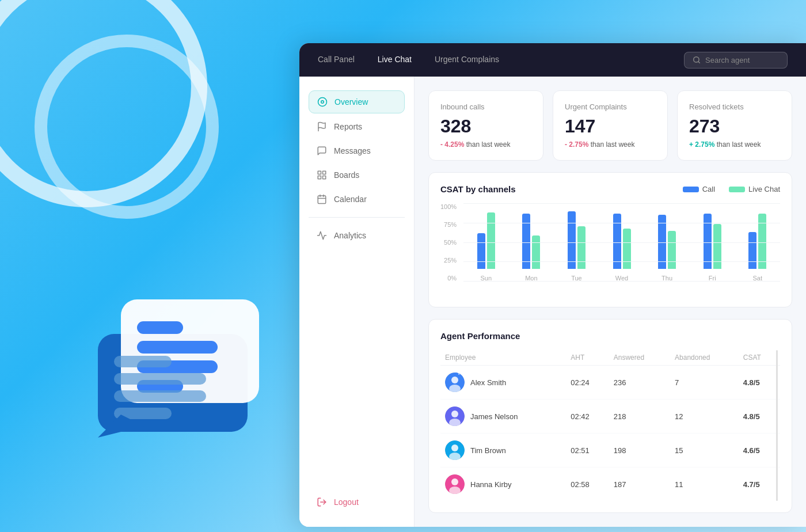 Image resolution: width=806 pixels, height=532 pixels. I want to click on stats-row: Inbound calls 328 - 4.25% than last week…, so click(610, 126).